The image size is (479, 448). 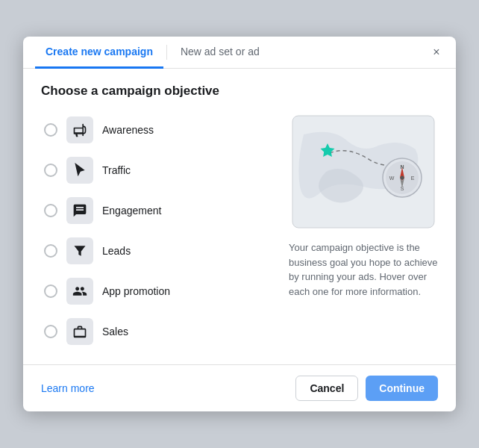 I want to click on modal-title: Choose a campaign objective, so click(x=240, y=91).